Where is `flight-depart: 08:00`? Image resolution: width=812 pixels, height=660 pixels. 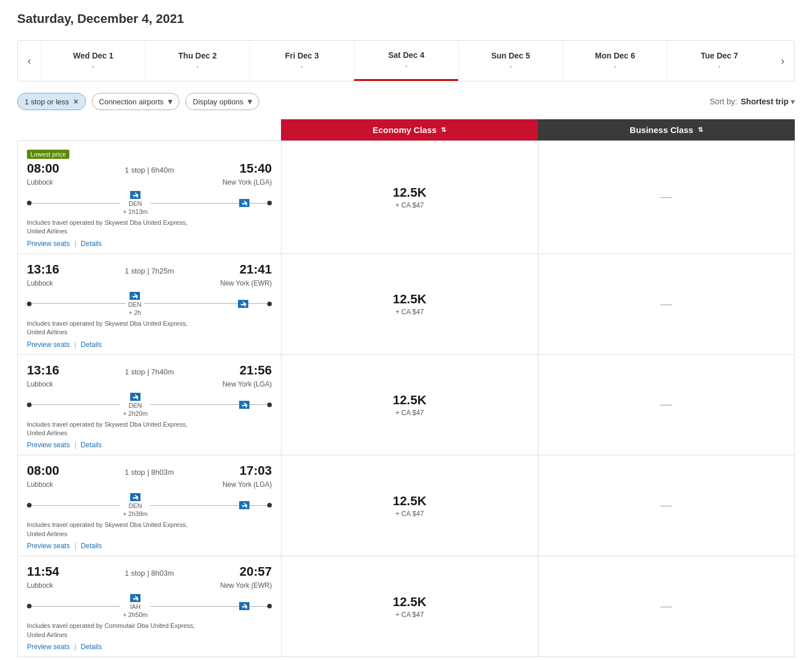
flight-depart: 08:00 is located at coordinates (43, 169).